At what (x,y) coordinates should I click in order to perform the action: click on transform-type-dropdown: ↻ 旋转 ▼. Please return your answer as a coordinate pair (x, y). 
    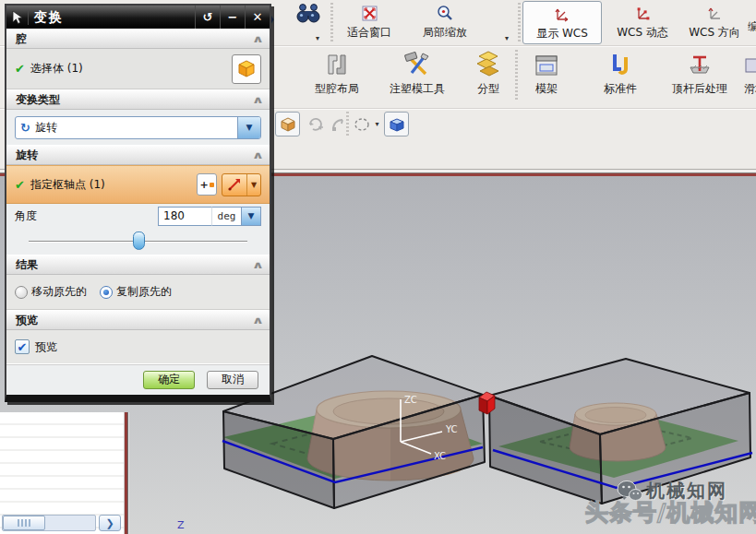
    Looking at the image, I should click on (138, 127).